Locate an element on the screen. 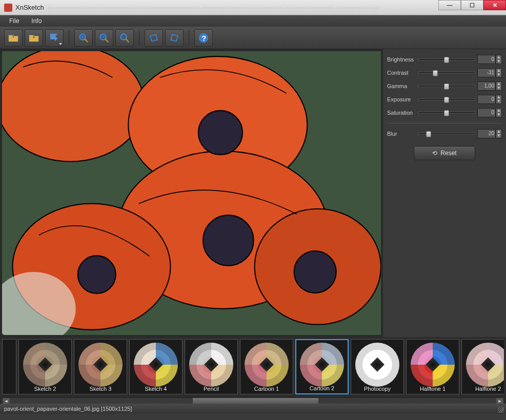 The width and height of the screenshot is (506, 420). zoom-out-button is located at coordinates (104, 38).